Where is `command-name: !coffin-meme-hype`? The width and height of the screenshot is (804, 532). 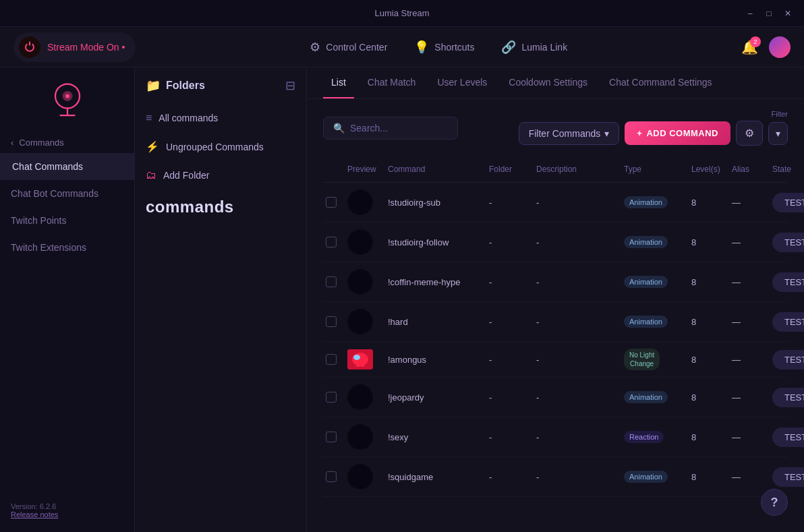
command-name: !coffin-meme-hype is located at coordinates (436, 282).